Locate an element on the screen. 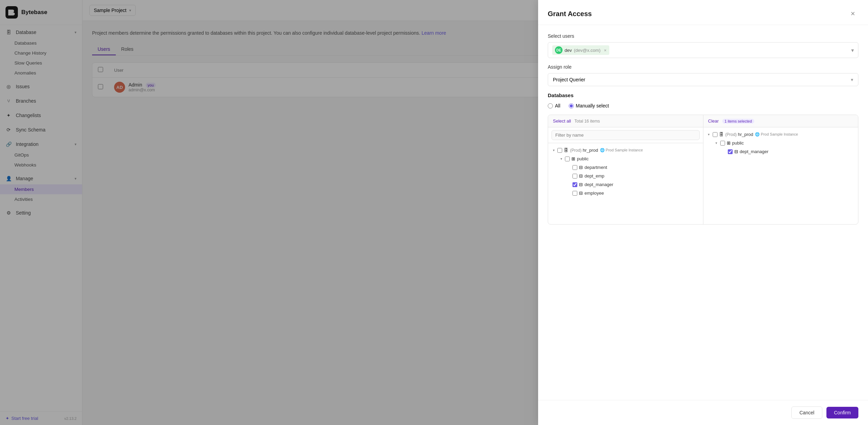  radio-manually-text: Manually select is located at coordinates (592, 106).